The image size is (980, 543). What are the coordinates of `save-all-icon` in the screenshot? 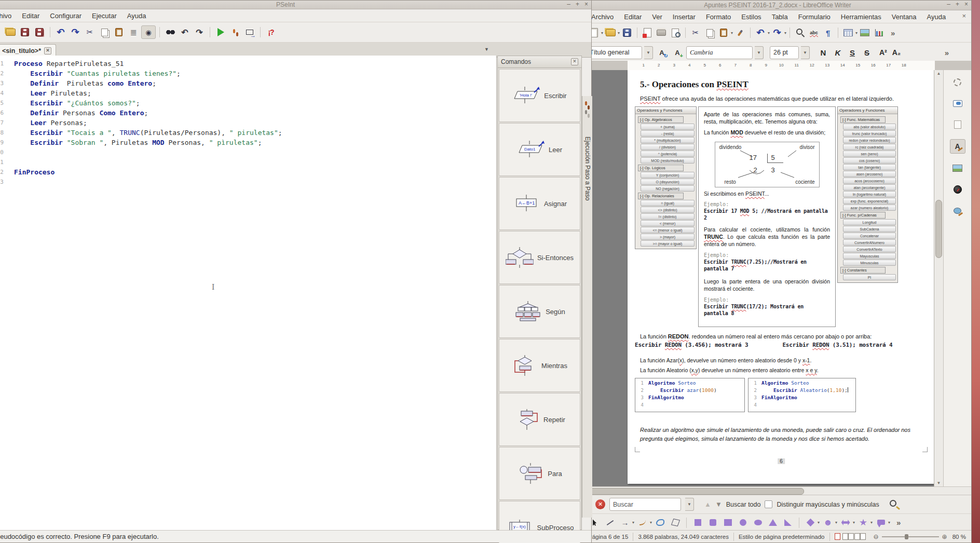 It's located at (39, 32).